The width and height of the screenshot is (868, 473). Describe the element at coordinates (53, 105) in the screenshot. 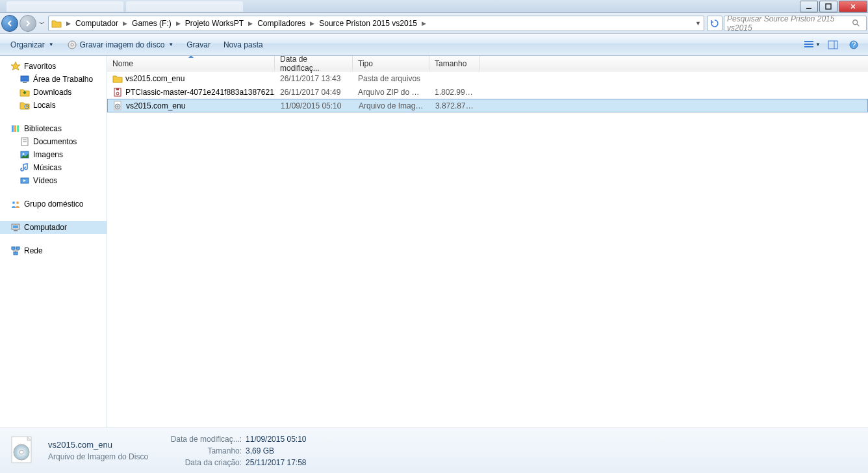

I see `sidebar-item-recent: Locais` at that location.